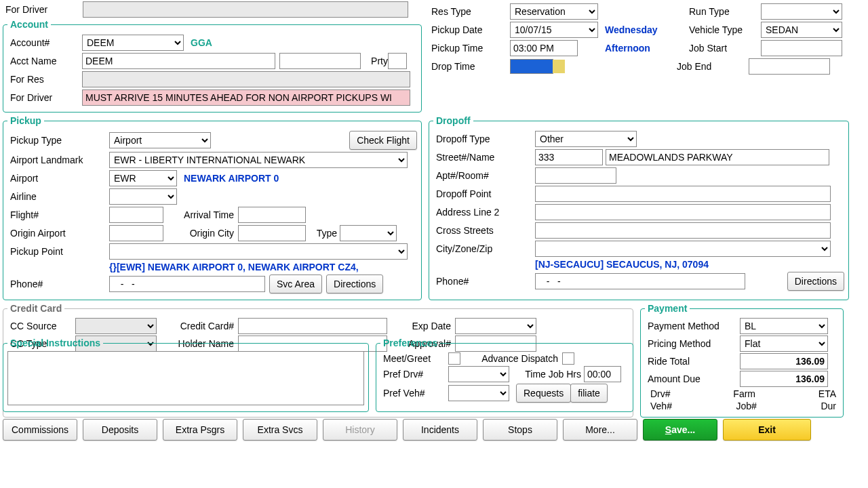 Image resolution: width=868 pixels, height=488 pixels. I want to click on dropoff-legend: Dropoff, so click(453, 121).